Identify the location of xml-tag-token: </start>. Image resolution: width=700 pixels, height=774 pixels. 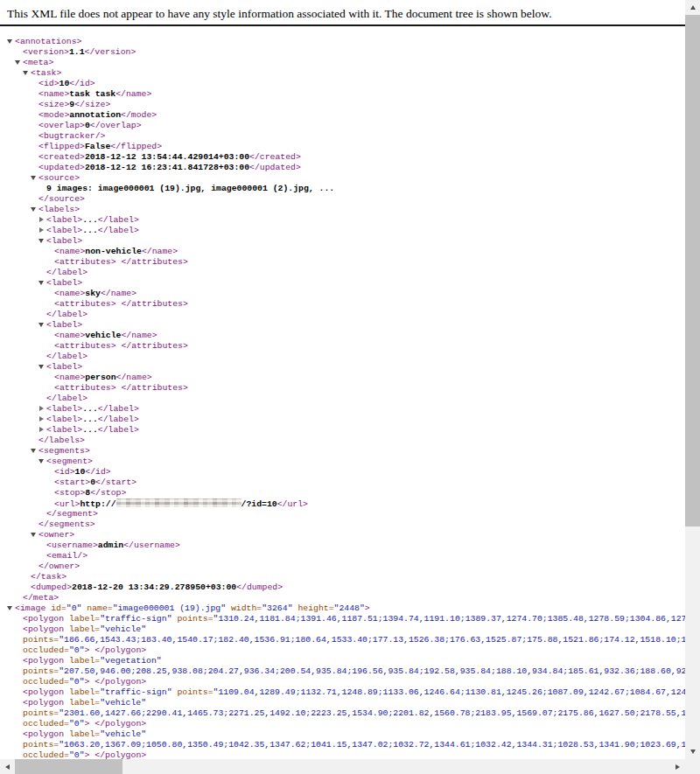
(116, 483).